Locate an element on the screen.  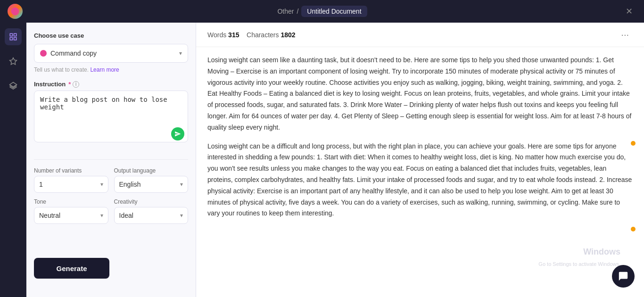
creativity-field: Creativity Ideal ▾ is located at coordinates (151, 211).